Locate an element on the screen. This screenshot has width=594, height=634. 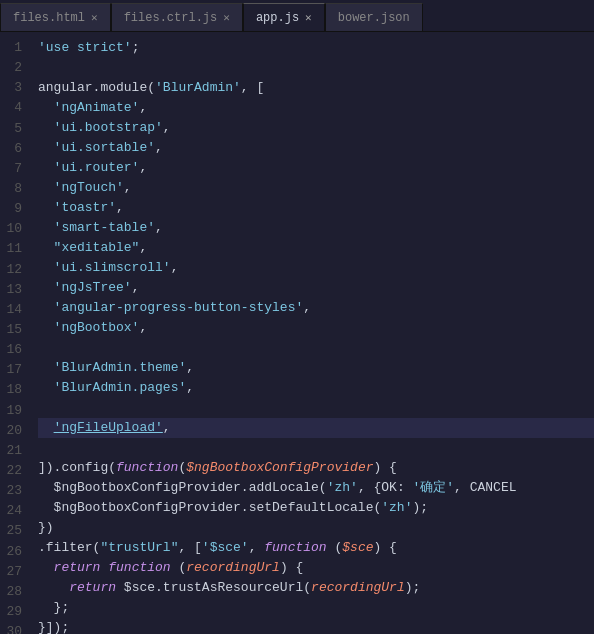
line-7: 'ui.router', is located at coordinates (316, 168).